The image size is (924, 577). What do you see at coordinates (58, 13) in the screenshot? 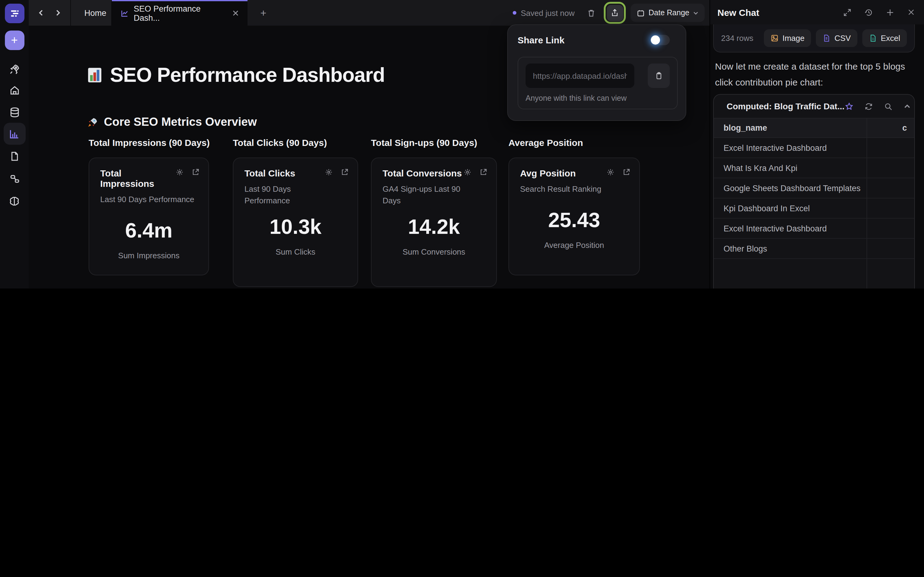
I see `forward-icon` at bounding box center [58, 13].